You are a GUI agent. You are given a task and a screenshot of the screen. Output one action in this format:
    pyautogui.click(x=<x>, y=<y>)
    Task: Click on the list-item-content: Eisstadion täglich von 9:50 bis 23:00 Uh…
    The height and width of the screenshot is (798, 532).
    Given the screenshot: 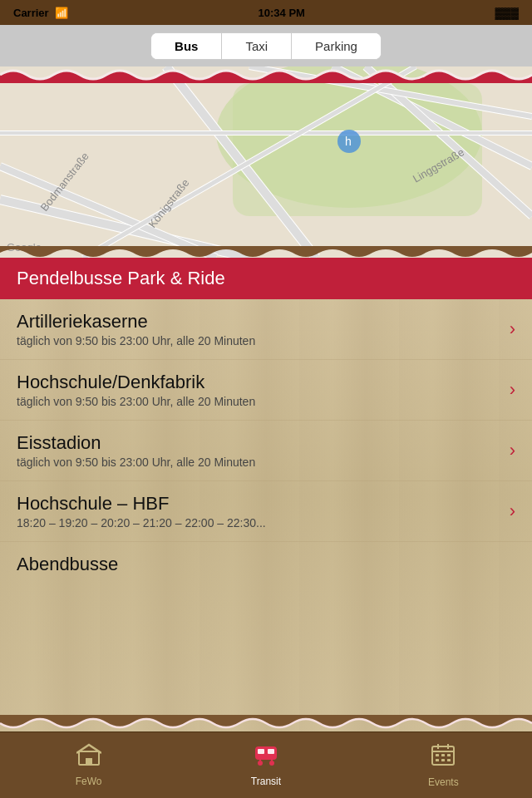 What is the action you would take?
    pyautogui.click(x=259, y=451)
    